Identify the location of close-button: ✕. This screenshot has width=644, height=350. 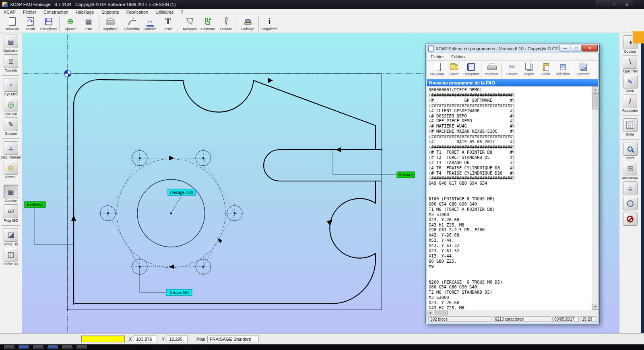
(627, 4).